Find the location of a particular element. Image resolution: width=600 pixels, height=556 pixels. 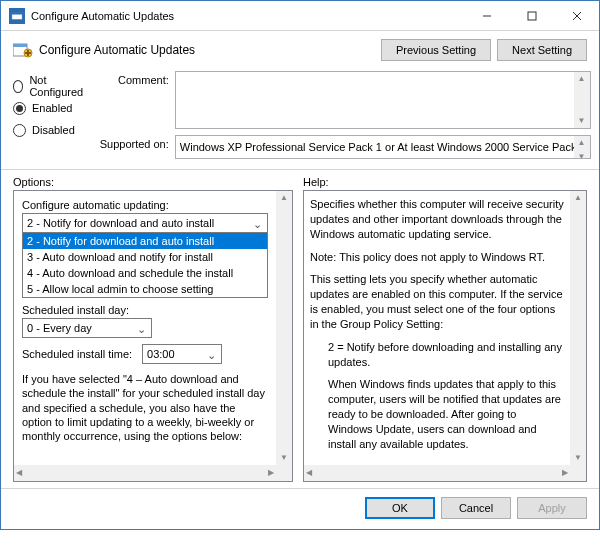

supported-on-text: Windows XP Professional Service Pack 1 o… is located at coordinates (383, 147).